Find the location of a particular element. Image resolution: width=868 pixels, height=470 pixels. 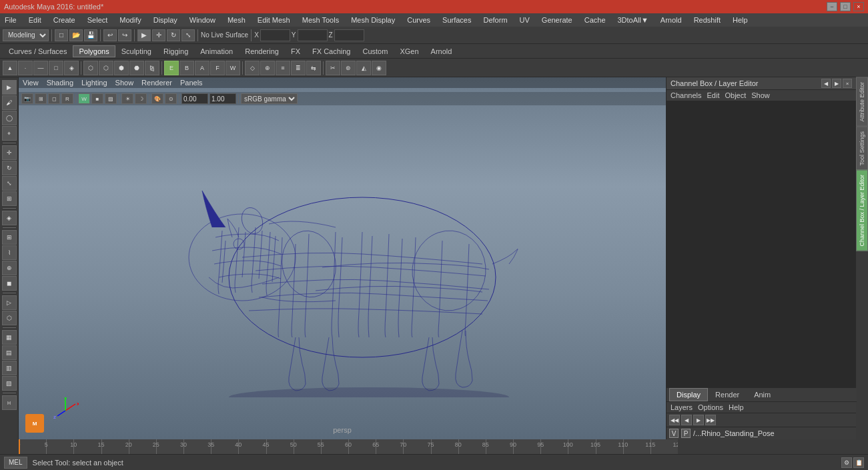

vp-res-btn: R is located at coordinates (67, 99).